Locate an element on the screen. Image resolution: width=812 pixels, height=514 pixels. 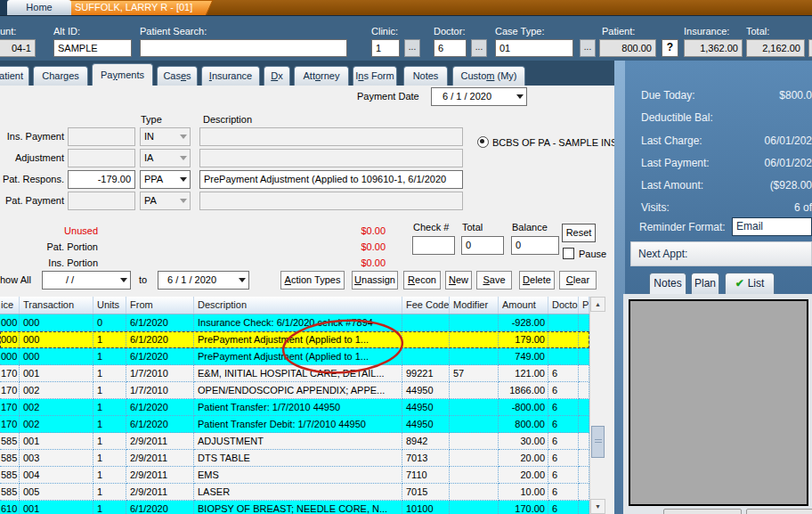
grid-column-header-amount: Amount is located at coordinates (524, 305).